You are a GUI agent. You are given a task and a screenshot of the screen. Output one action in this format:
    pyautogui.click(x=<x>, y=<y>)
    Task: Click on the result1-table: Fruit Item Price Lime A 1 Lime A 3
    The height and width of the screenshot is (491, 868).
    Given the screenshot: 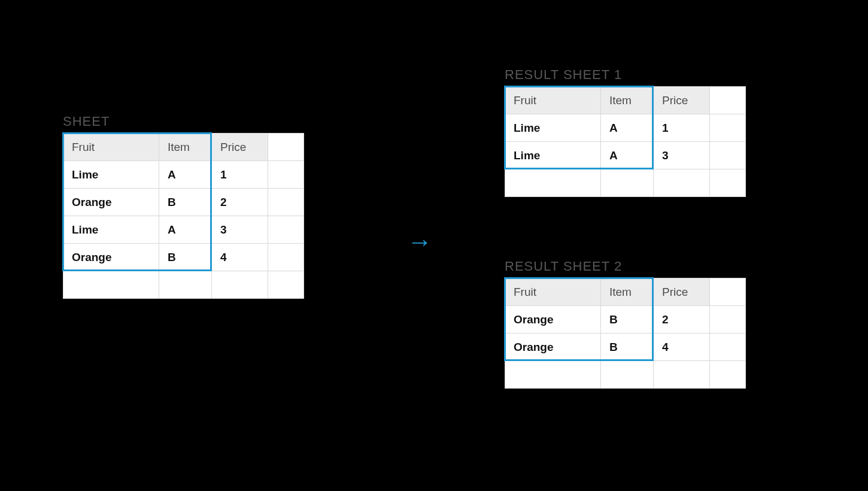 What is the action you would take?
    pyautogui.click(x=625, y=141)
    